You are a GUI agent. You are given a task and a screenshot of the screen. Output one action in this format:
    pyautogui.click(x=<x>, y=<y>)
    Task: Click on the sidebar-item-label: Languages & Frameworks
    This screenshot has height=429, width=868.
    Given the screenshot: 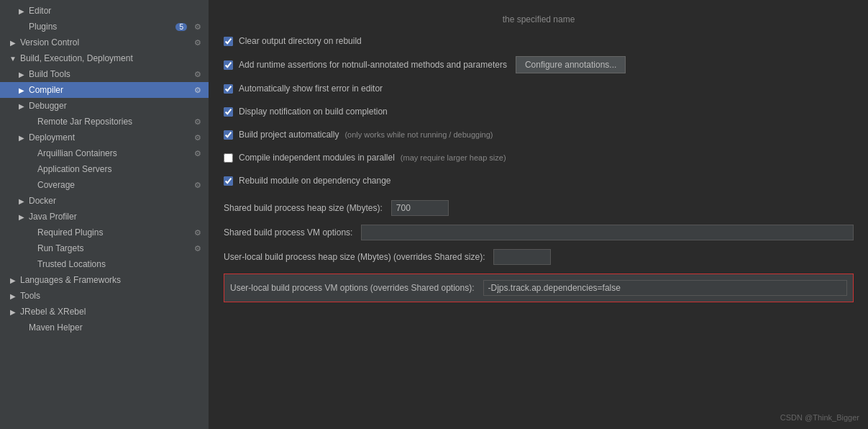 What is the action you would take?
    pyautogui.click(x=111, y=280)
    